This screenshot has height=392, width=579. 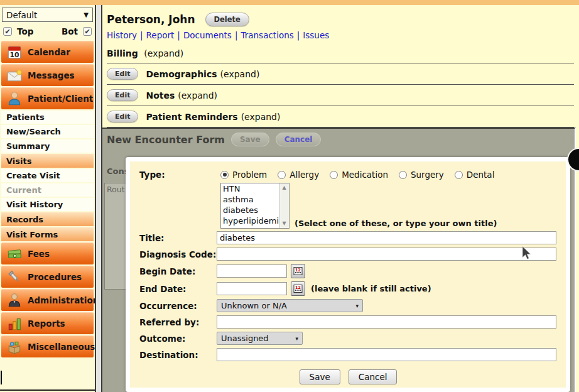 What do you see at coordinates (48, 146) in the screenshot?
I see `sidebar-item-summary: Summary` at bounding box center [48, 146].